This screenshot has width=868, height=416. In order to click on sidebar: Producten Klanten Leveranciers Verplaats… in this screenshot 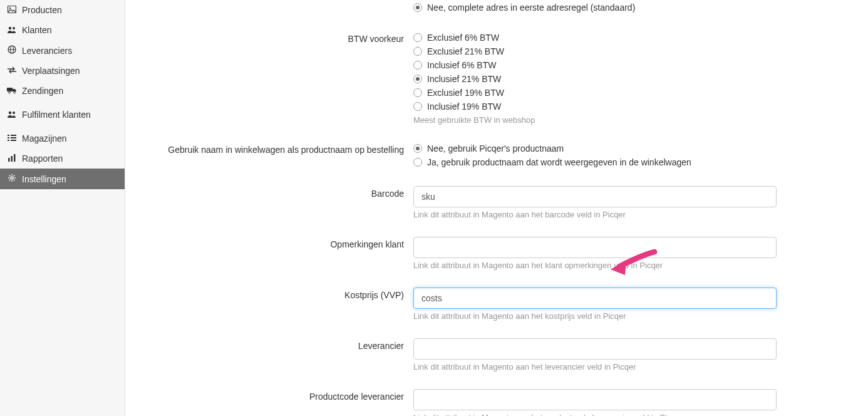, I will do `click(63, 208)`.